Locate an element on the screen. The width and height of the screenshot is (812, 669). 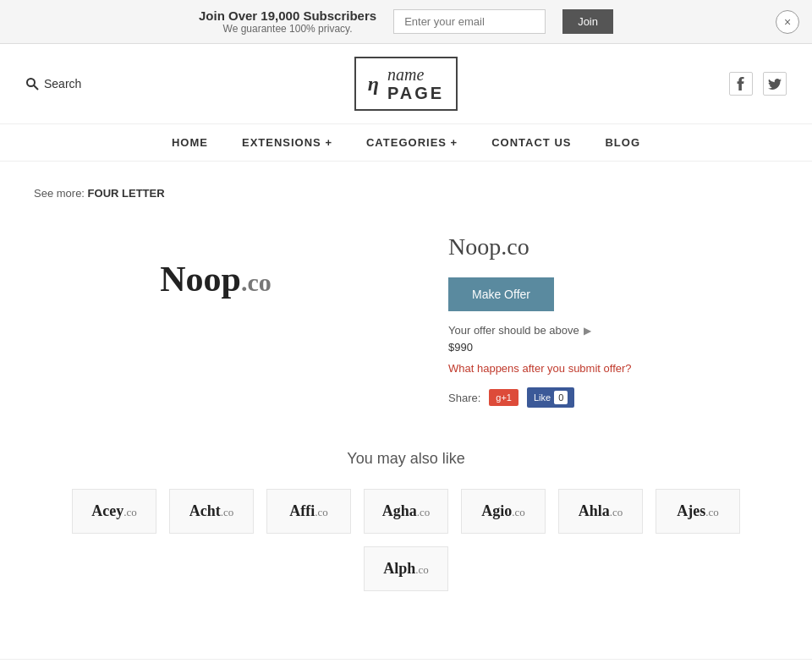
twitter-icon is located at coordinates (775, 84).